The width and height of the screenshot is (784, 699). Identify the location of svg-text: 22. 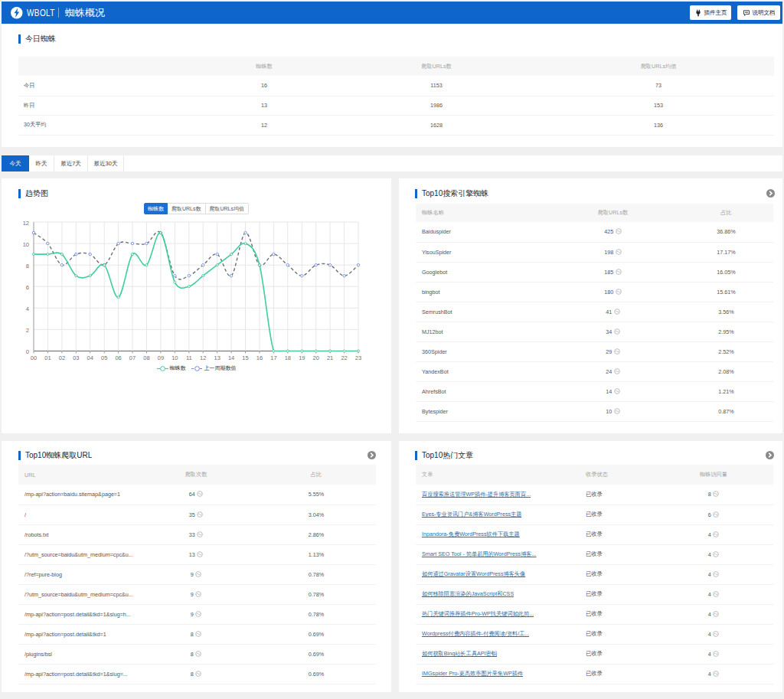
(344, 358).